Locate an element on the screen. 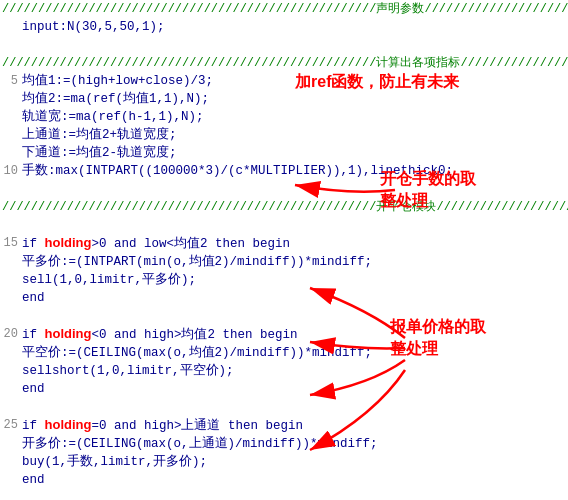 The width and height of the screenshot is (568, 500). code-line-6: 均值2:=ma(ref(均值1,1),N); is located at coordinates (284, 99).